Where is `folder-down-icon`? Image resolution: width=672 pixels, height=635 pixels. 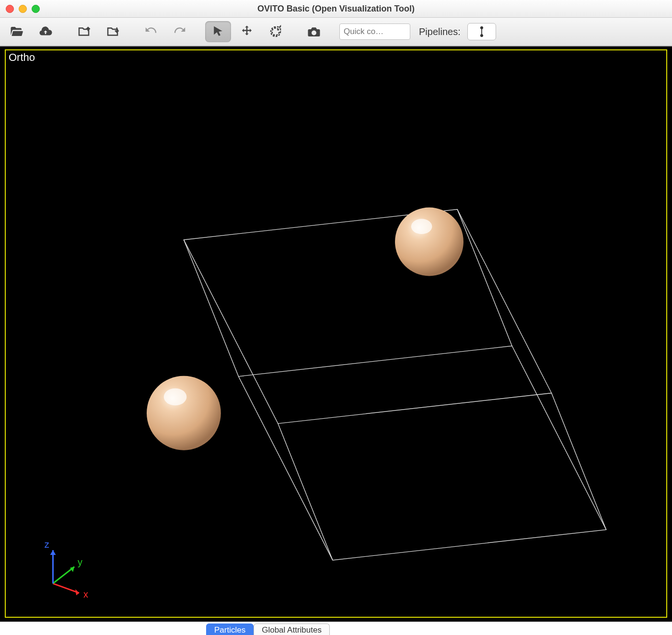 folder-down-icon is located at coordinates (113, 32).